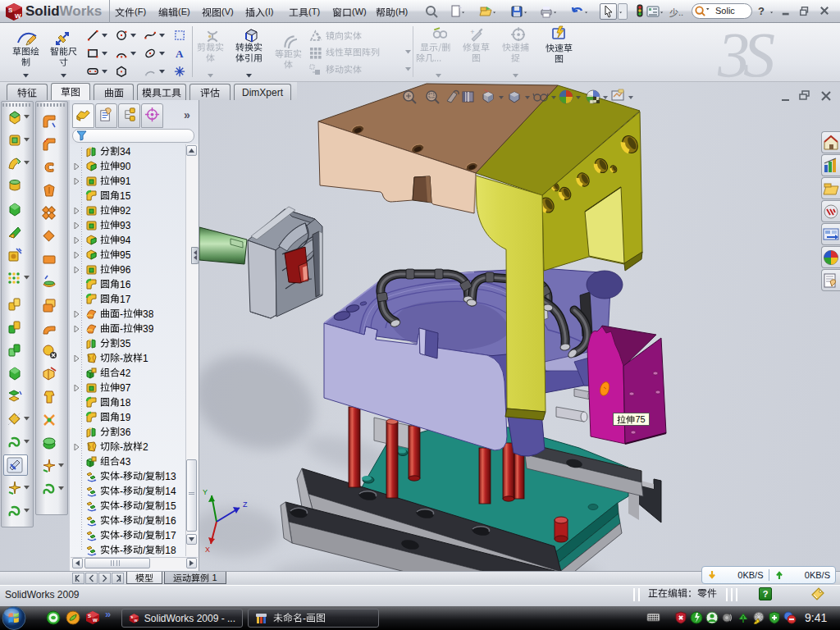  What do you see at coordinates (205, 492) in the screenshot?
I see `svg-text: Y` at bounding box center [205, 492].